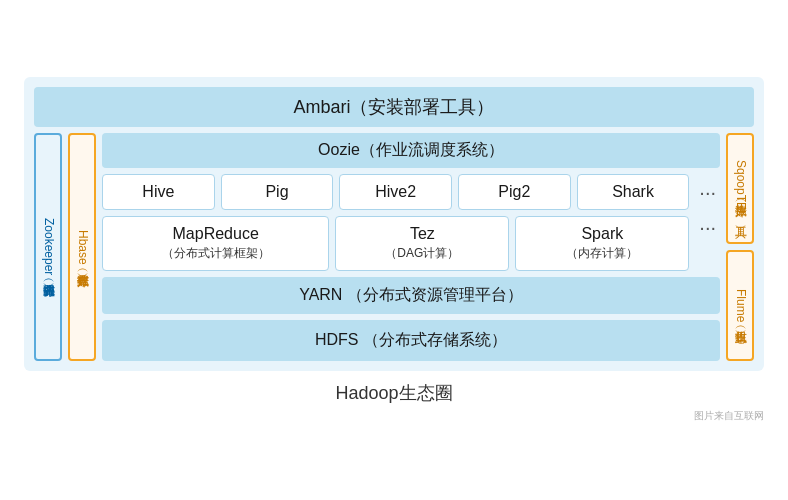  Describe the element at coordinates (422, 244) in the screenshot. I see `tez-box: Tez （DAG计算）` at that location.